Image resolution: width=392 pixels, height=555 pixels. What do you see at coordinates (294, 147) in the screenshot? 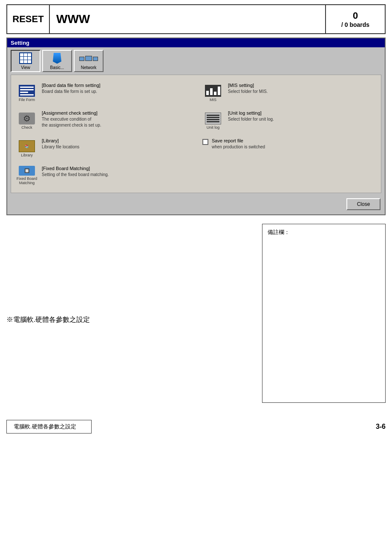
I see `save-report-desc: when production is switched` at bounding box center [294, 147].